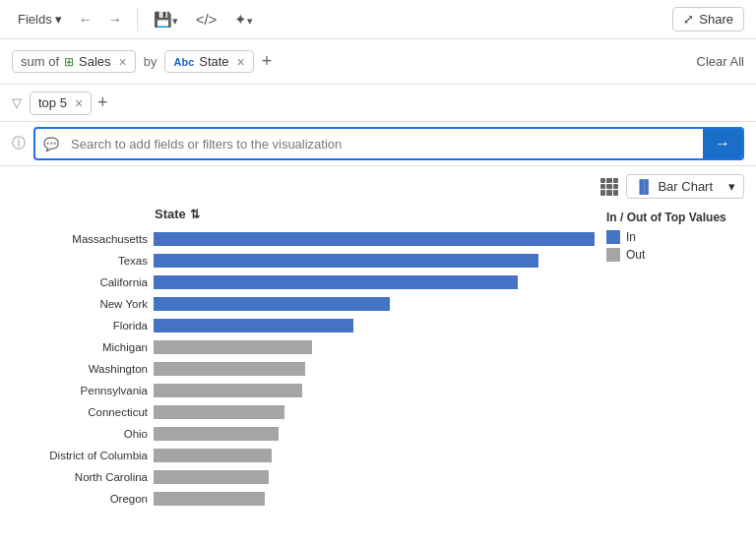 Image resolution: width=756 pixels, height=544 pixels. Describe the element at coordinates (102, 102) in the screenshot. I see `add-sub-filter-button: +` at that location.